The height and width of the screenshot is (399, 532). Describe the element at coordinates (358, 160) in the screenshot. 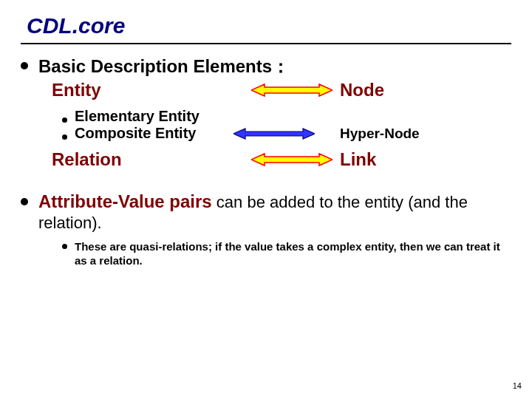

I see `link-label: Link` at that location.